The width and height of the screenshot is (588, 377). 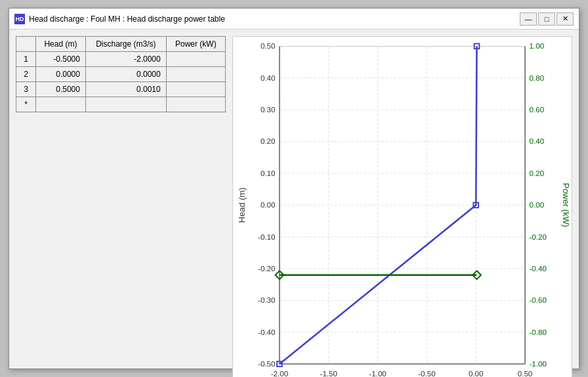 What do you see at coordinates (537, 78) in the screenshot?
I see `svg-text: 0.80` at bounding box center [537, 78].